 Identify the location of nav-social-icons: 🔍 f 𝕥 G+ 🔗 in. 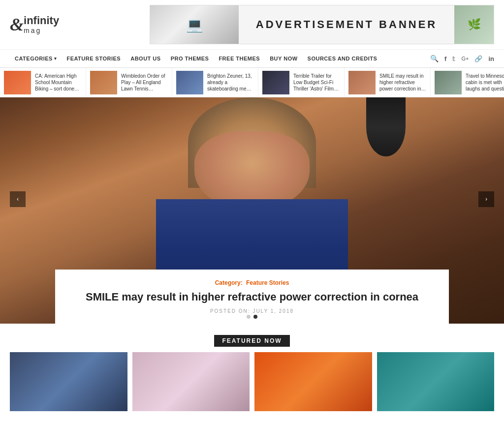
(462, 59).